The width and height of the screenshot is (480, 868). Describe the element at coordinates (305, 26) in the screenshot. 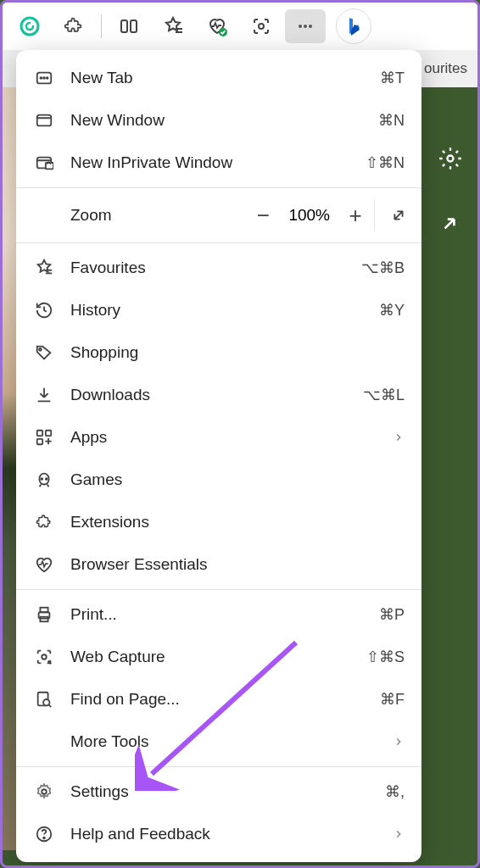

I see `more-button` at that location.